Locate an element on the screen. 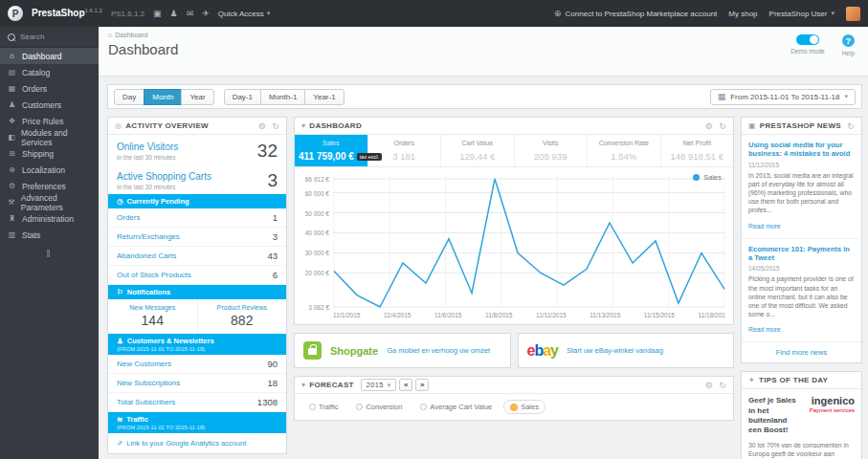 This screenshot has width=868, height=459. user-avatar is located at coordinates (854, 13).